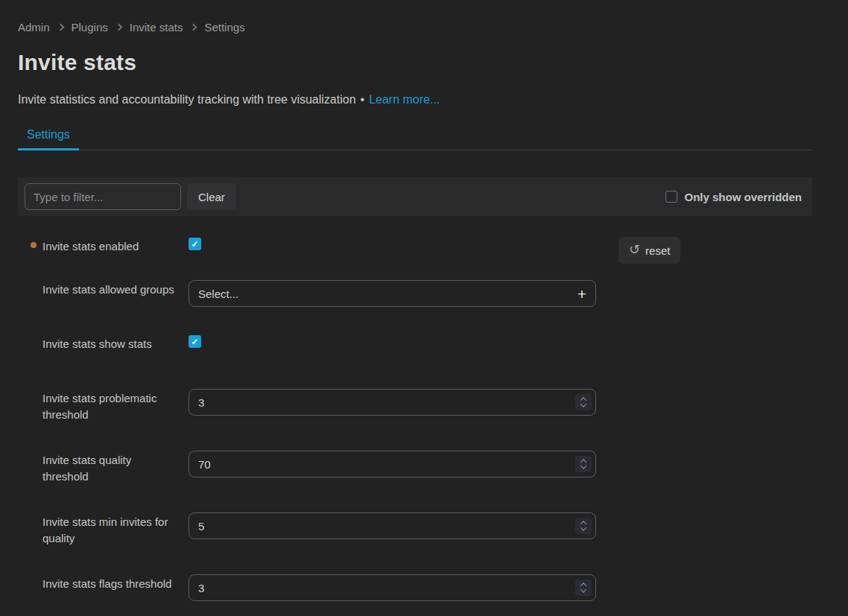 Image resolution: width=848 pixels, height=616 pixels. Describe the element at coordinates (657, 250) in the screenshot. I see `reset-label: reset` at that location.